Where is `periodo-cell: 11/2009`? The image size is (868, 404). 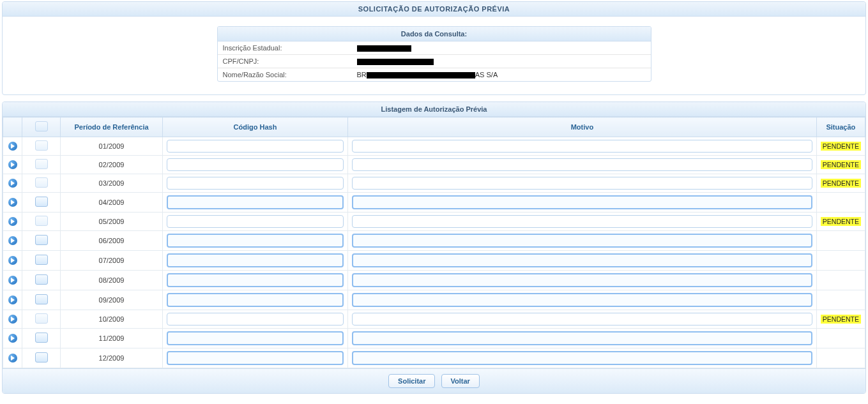
periodo-cell: 11/2009 is located at coordinates (112, 338).